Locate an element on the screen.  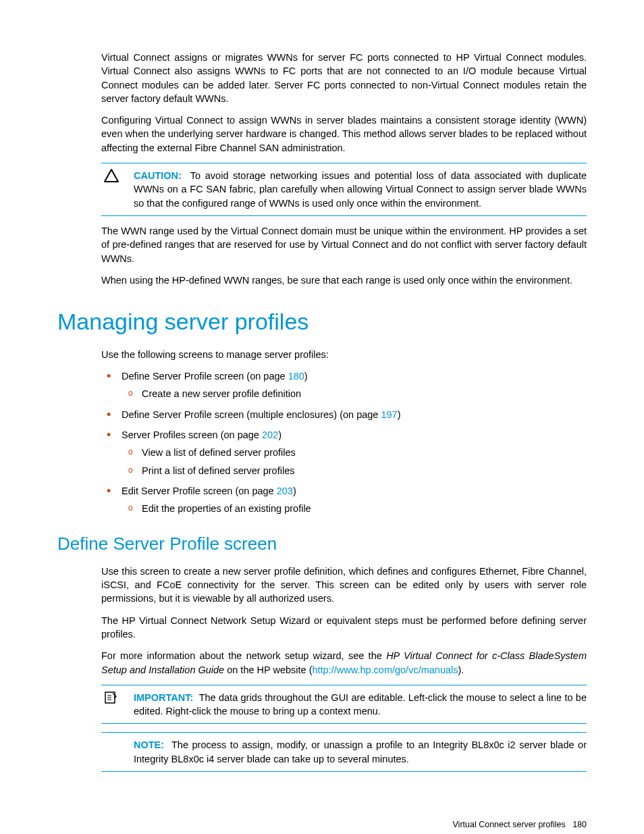
important-label: IMPORTANT: is located at coordinates (163, 698).